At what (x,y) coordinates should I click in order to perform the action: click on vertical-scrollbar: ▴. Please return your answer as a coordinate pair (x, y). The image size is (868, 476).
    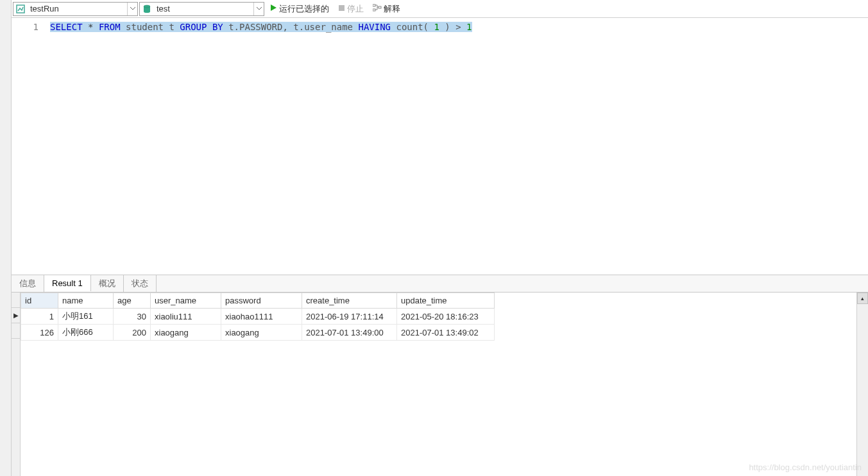
    Looking at the image, I should click on (862, 384).